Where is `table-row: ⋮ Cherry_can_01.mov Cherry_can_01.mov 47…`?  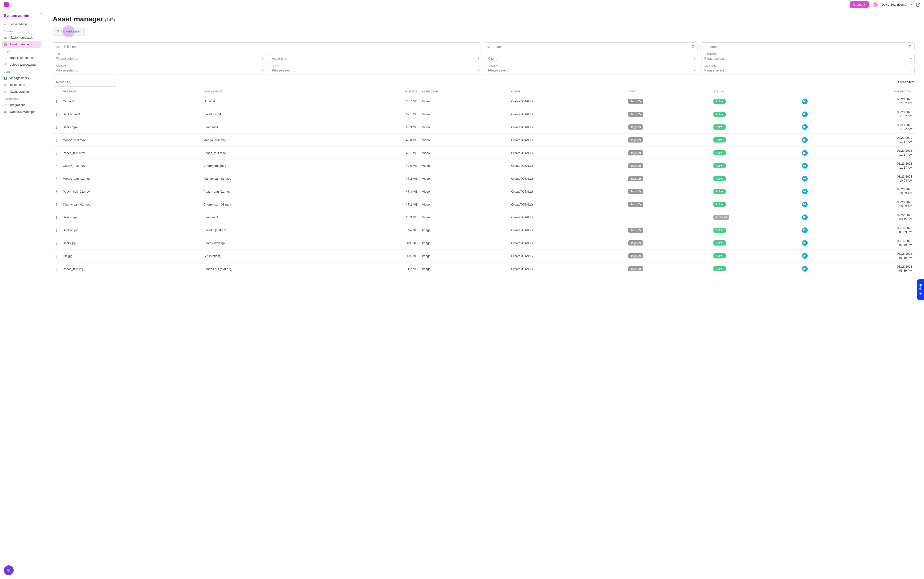 table-row: ⋮ Cherry_can_01.mov Cherry_can_01.mov 47… is located at coordinates (484, 204).